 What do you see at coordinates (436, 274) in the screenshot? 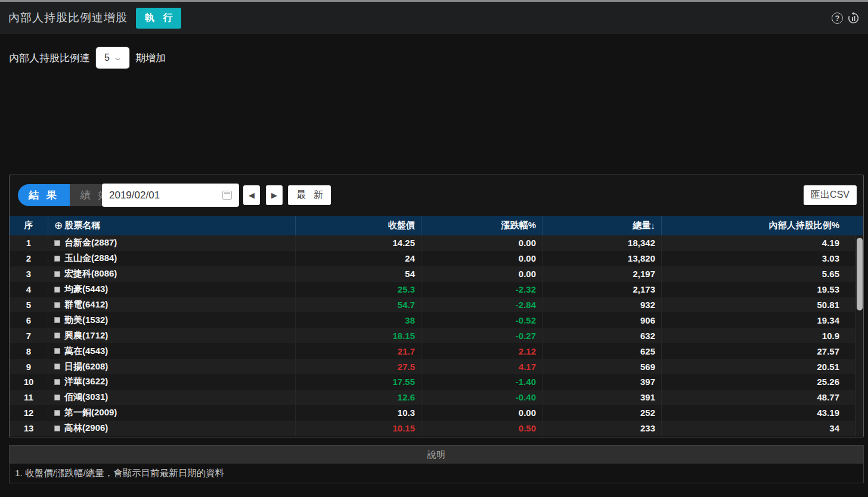
I see `table-row: 3宏捷科(8086)540.002,1975.65` at bounding box center [436, 274].